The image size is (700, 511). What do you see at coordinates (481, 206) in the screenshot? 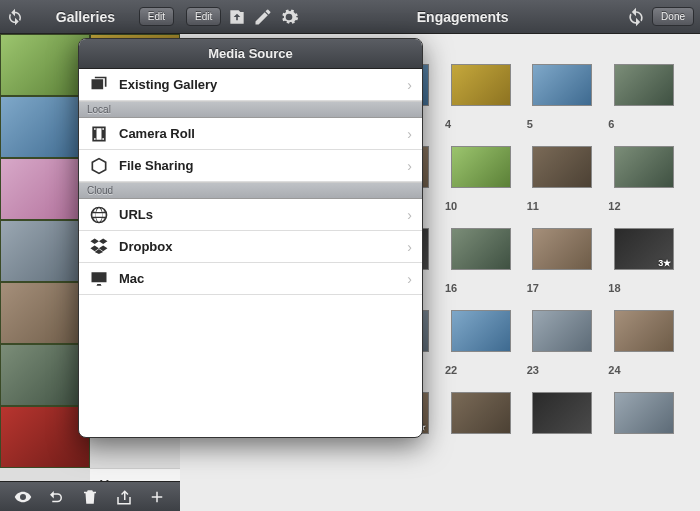
I see `grid-caption: 10` at bounding box center [481, 206].